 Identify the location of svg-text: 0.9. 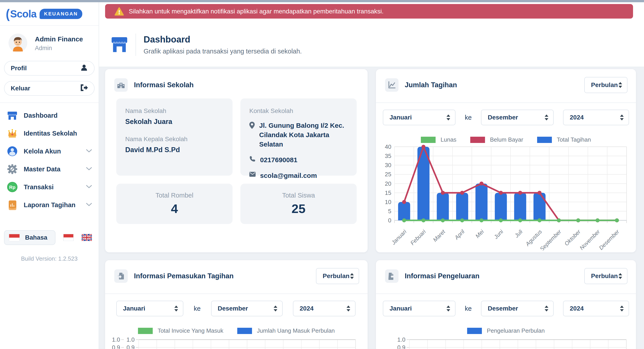
(116, 346).